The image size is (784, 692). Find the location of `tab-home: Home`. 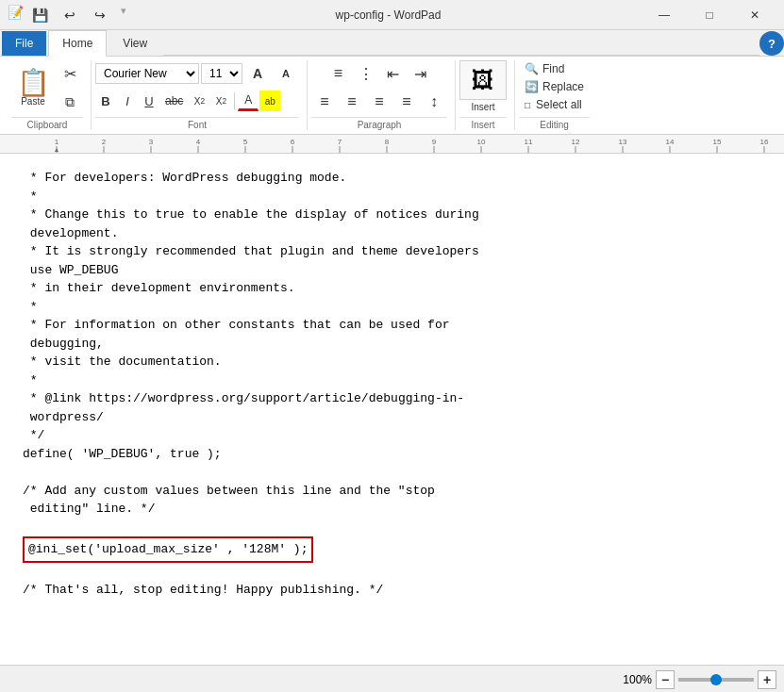

tab-home: Home is located at coordinates (77, 43).